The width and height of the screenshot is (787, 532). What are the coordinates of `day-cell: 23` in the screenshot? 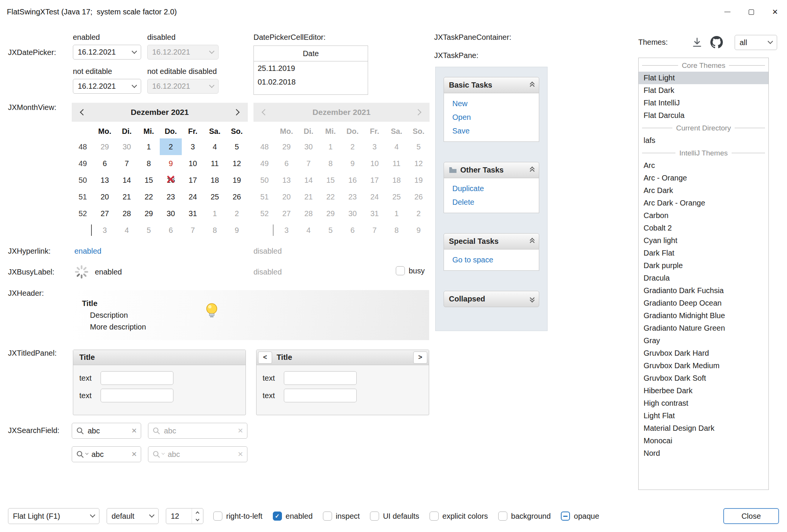 It's located at (171, 197).